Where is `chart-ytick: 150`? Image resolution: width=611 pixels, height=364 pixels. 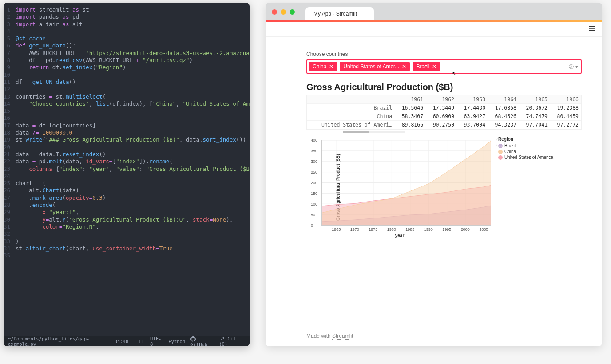
chart-ytick: 150 is located at coordinates (314, 194).